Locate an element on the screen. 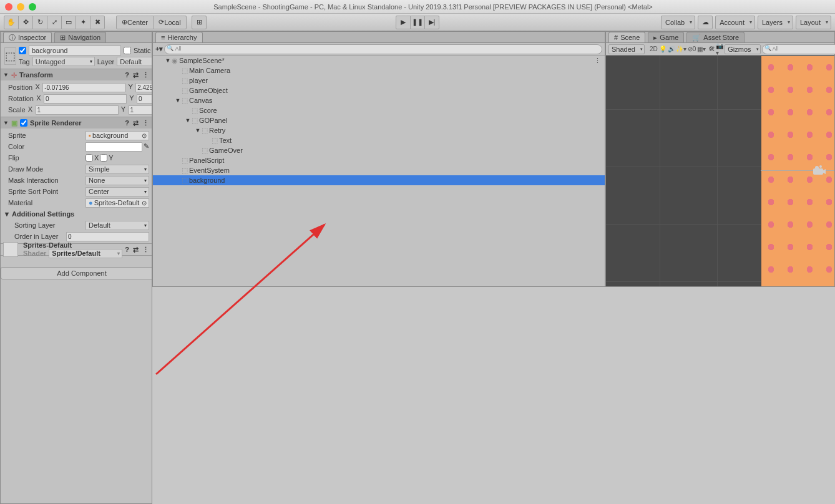 This screenshot has width=835, height=504. mask-dropdown: None is located at coordinates (117, 181).